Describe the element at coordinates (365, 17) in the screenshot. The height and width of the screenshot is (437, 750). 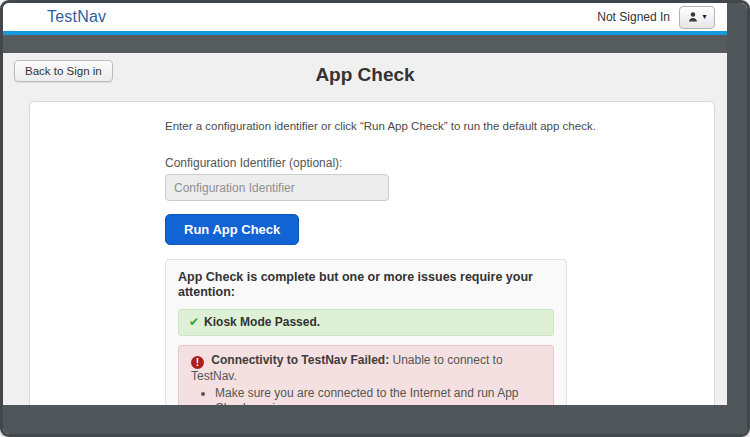
I see `app-header: TestNav Not Signed In ▾` at that location.